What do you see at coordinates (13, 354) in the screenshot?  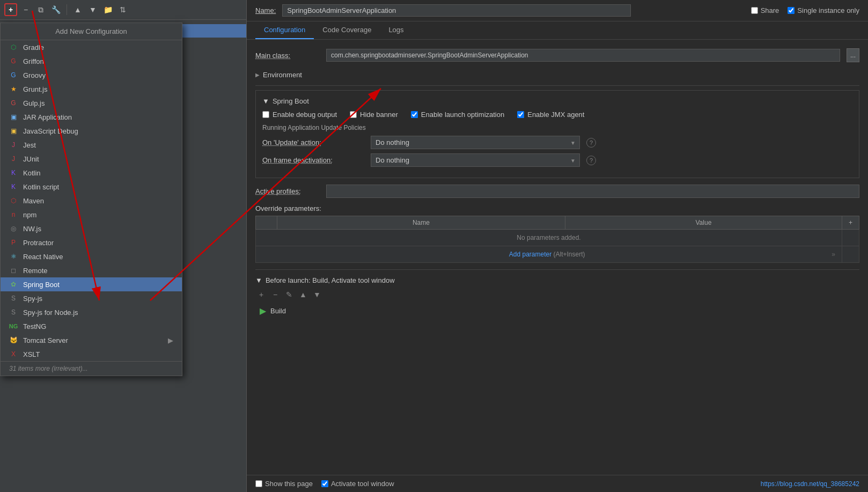 I see `xslt-icon: X` at bounding box center [13, 354].